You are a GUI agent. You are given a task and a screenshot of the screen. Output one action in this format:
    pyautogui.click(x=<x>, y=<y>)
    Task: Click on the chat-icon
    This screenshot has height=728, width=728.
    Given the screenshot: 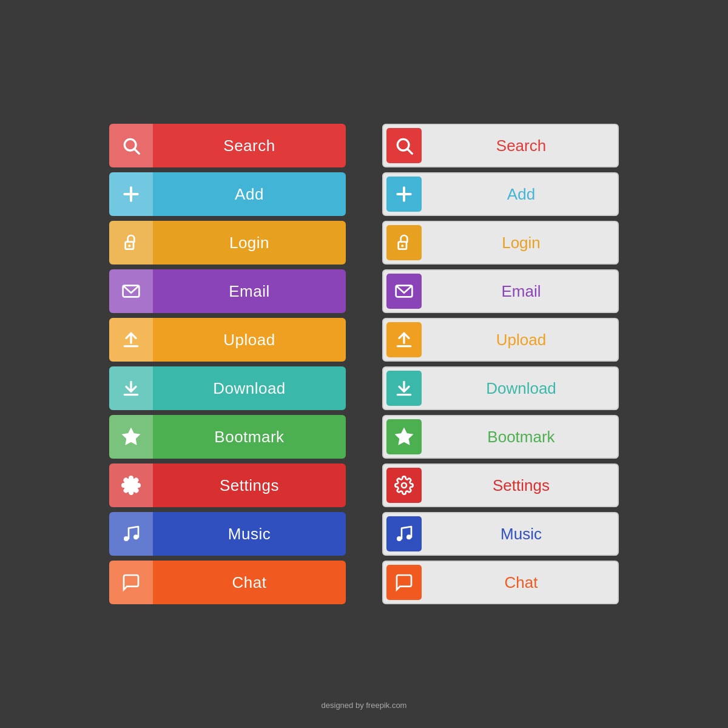 What is the action you would take?
    pyautogui.click(x=131, y=582)
    